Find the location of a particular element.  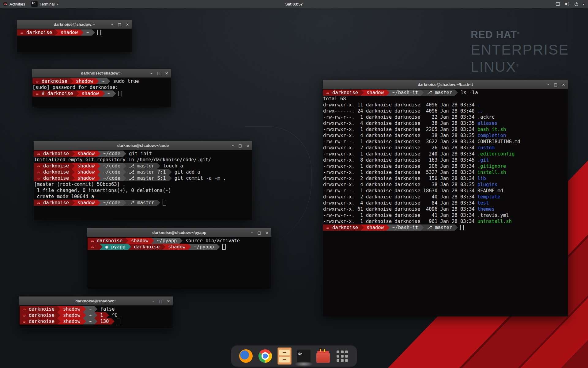

toolbox-icon is located at coordinates (323, 356).